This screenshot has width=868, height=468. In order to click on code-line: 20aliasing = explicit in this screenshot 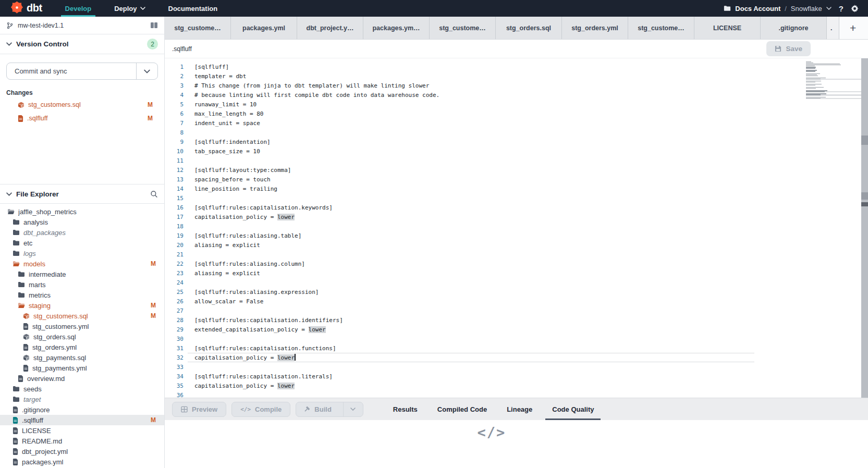, I will do `click(493, 245)`.